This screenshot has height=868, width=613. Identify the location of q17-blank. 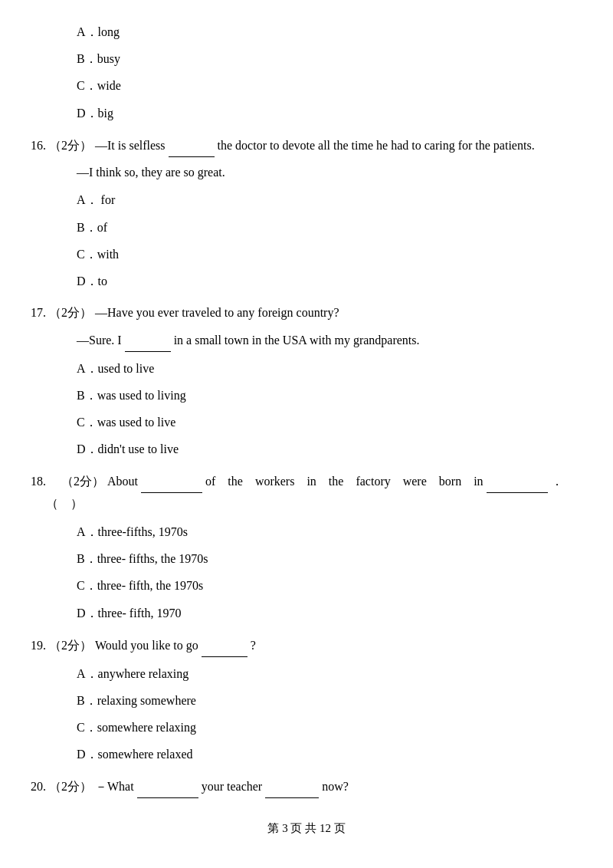
(148, 340).